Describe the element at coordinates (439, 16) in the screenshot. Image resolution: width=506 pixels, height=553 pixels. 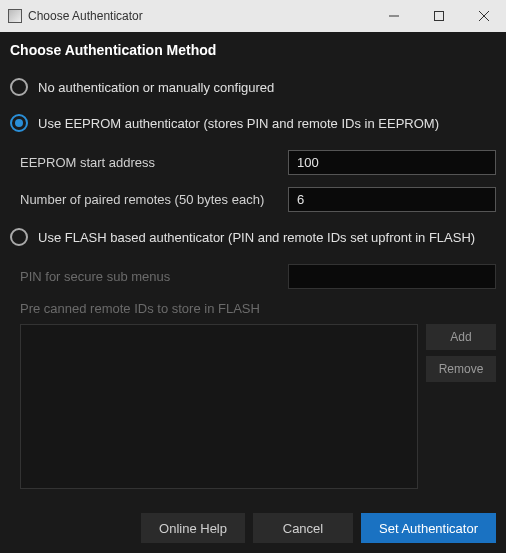
I see `maximize-icon` at that location.